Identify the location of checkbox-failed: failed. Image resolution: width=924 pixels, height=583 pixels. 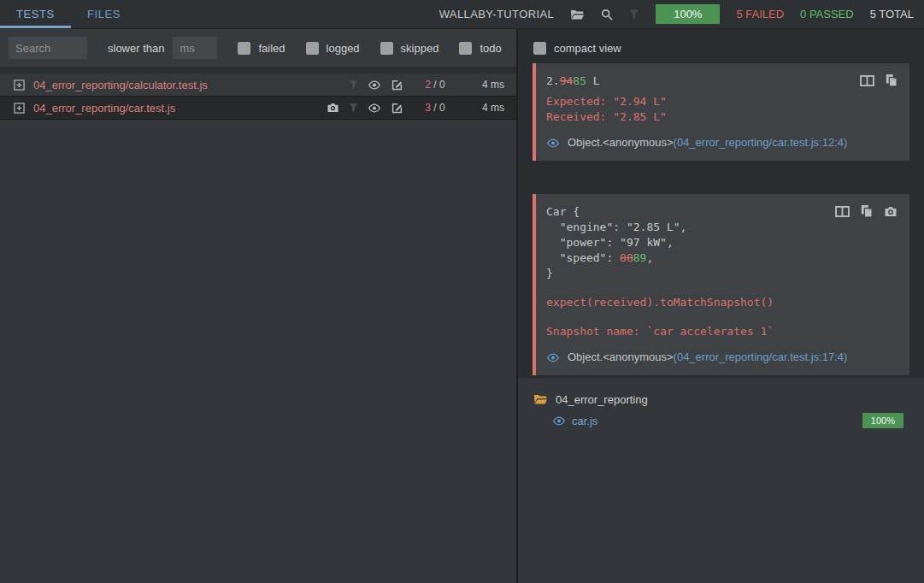
(262, 48).